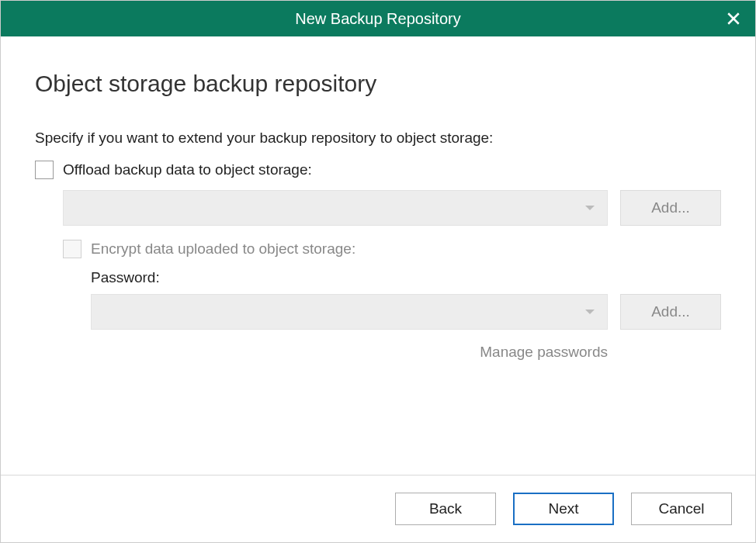 The width and height of the screenshot is (756, 543). I want to click on offload-checkbox, so click(44, 170).